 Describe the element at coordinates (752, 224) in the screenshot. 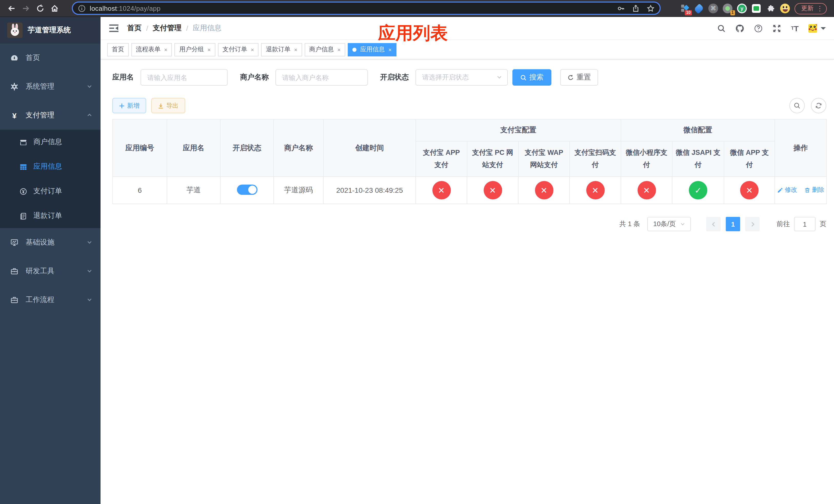

I see `chevron-right-icon` at that location.